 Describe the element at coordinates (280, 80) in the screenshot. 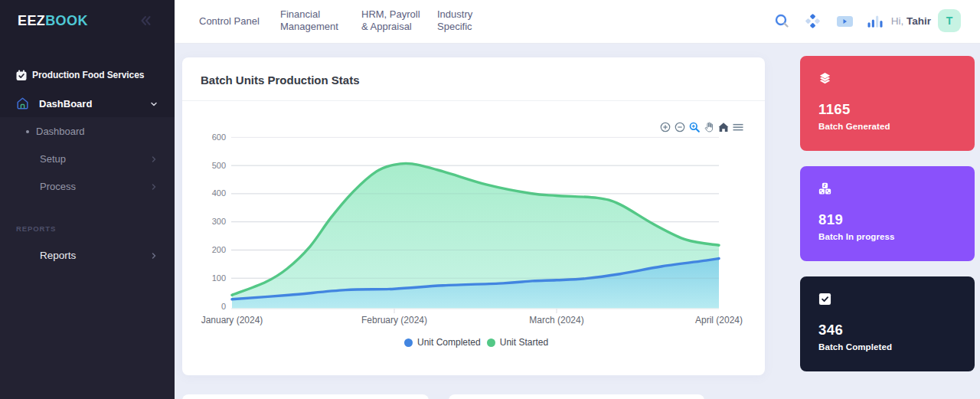

I see `chart-title: Batch Units Production Stats` at that location.